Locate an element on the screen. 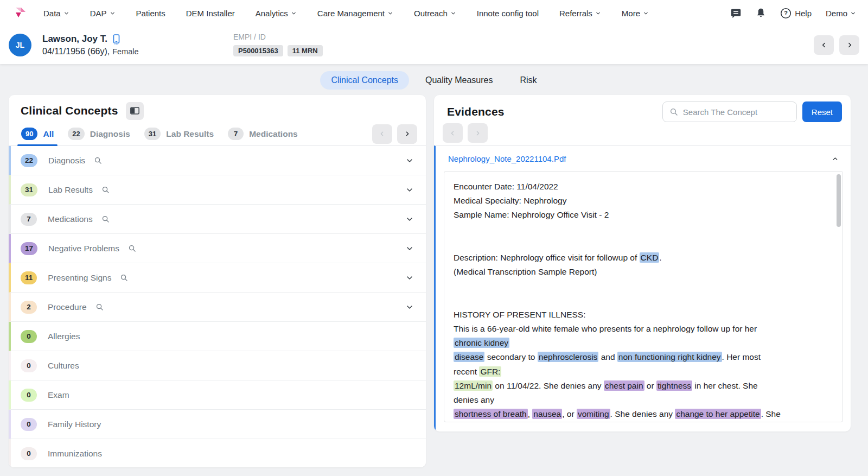 This screenshot has height=476, width=868. category-row-medications: 7Medications is located at coordinates (217, 219).